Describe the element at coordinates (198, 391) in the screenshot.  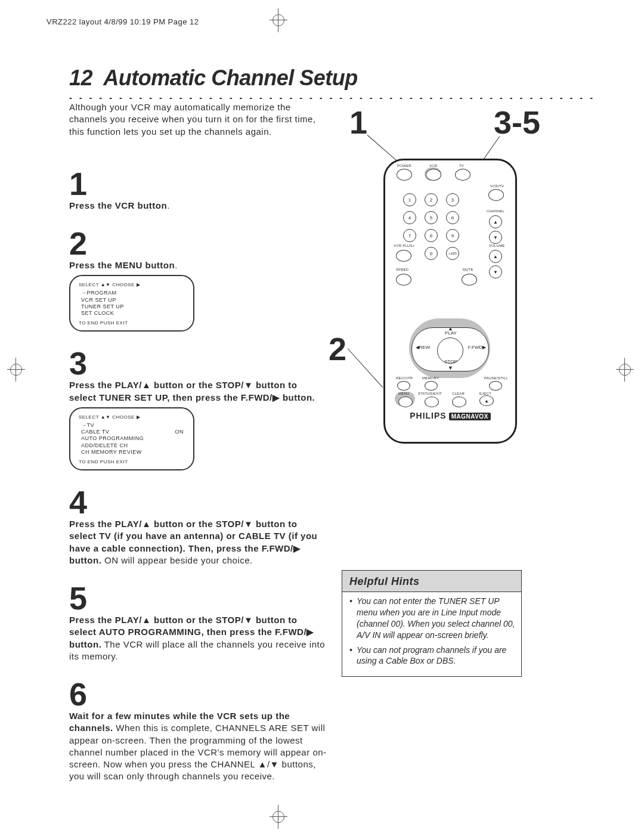
I see `step-3: Press the PLAY/▲ button or the STOP/▼ bu…` at that location.